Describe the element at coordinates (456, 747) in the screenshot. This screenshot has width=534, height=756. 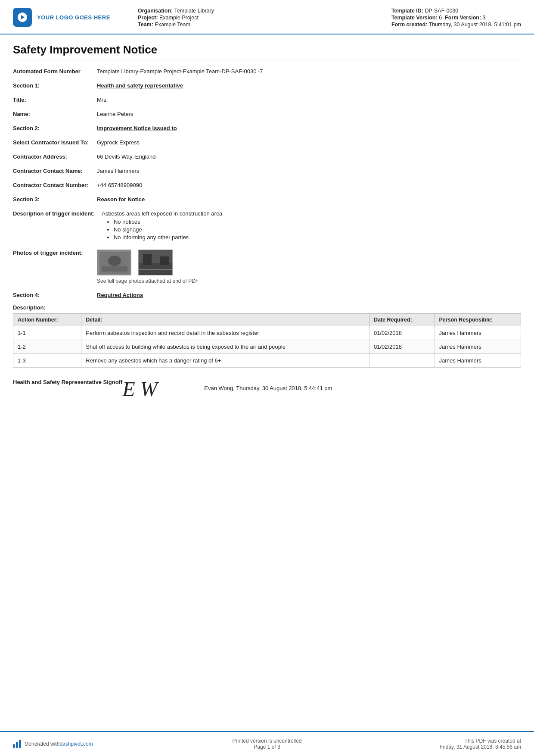
I see `pdf-created-value: Friday, 31 August 2018, 8:45:56 am` at that location.